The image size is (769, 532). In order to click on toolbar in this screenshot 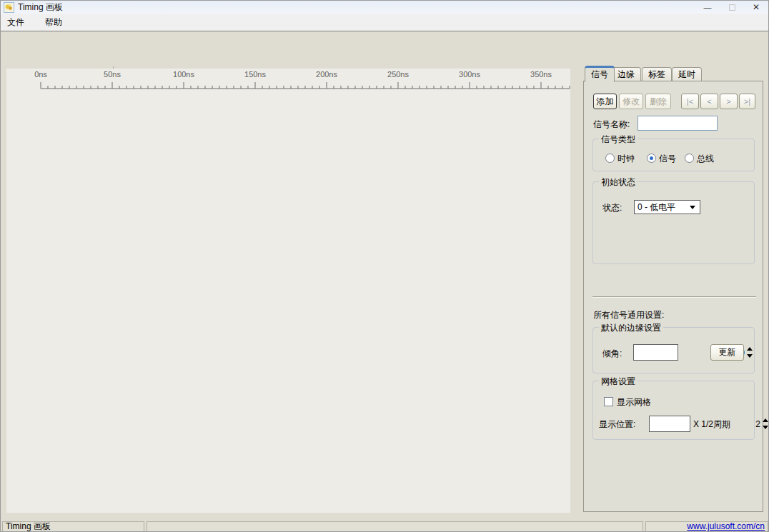, I will do `click(384, 49)`.